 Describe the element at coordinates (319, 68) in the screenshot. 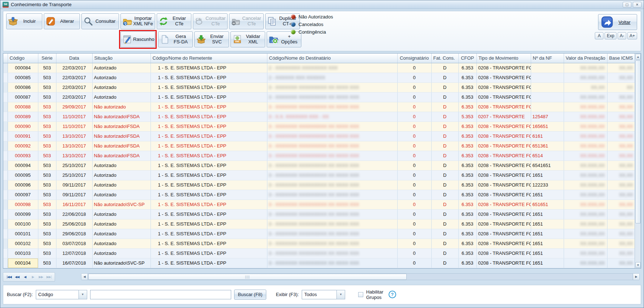

I see `table-row: 00008450322/03/2017Autorizado1 - S. E. S…` at that location.